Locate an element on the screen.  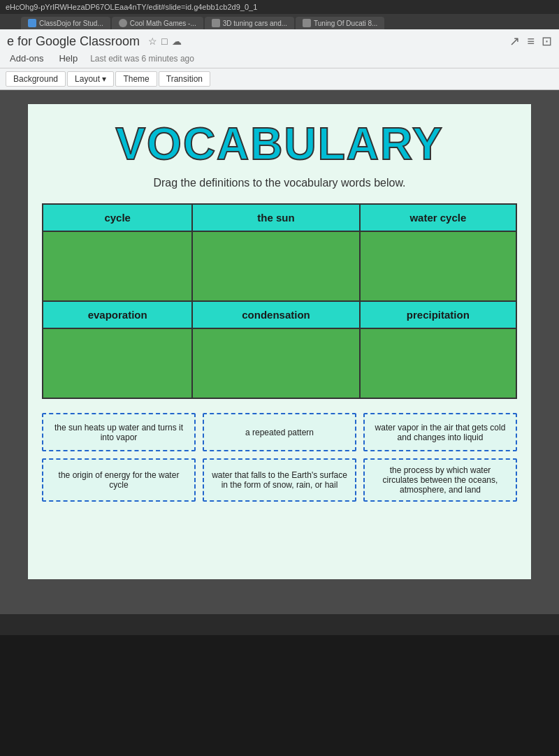
address-text: eHcOhg9-pYrlRWHezaDP67OLEaa4nTY/edit#sli… is located at coordinates (131, 7).